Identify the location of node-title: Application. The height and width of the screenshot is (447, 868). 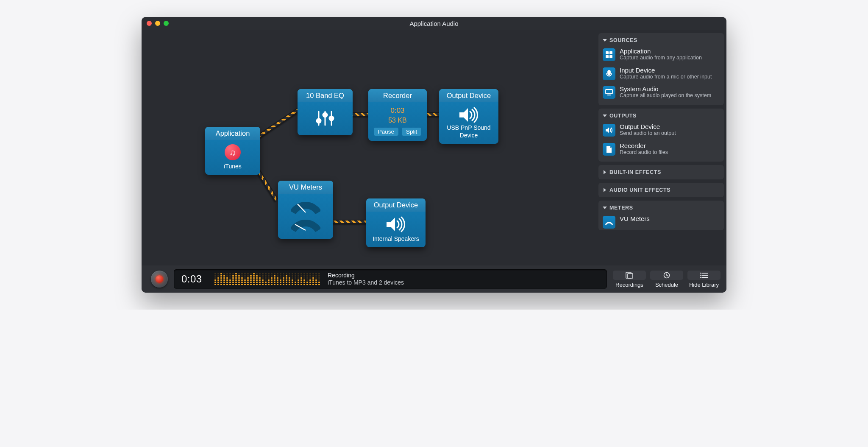
(233, 133).